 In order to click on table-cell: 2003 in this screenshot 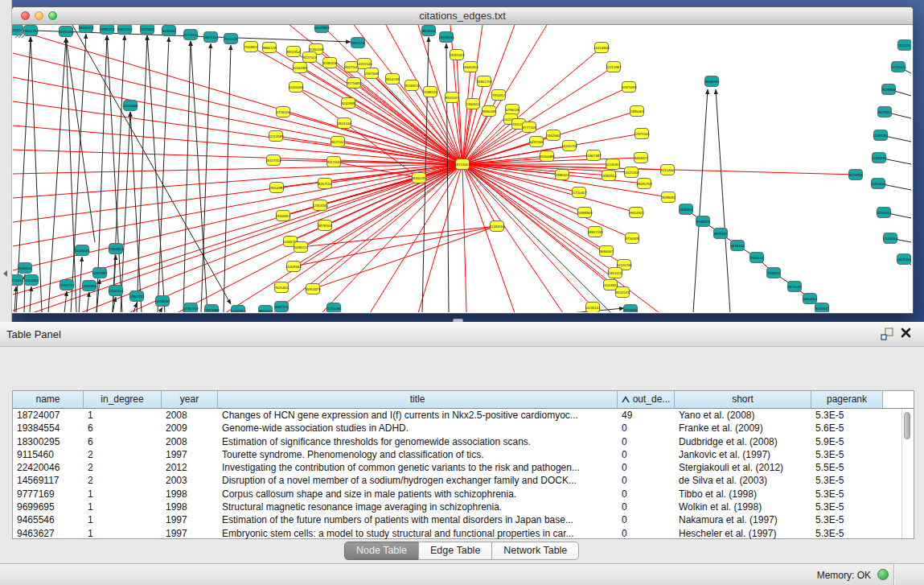, I will do `click(190, 480)`.